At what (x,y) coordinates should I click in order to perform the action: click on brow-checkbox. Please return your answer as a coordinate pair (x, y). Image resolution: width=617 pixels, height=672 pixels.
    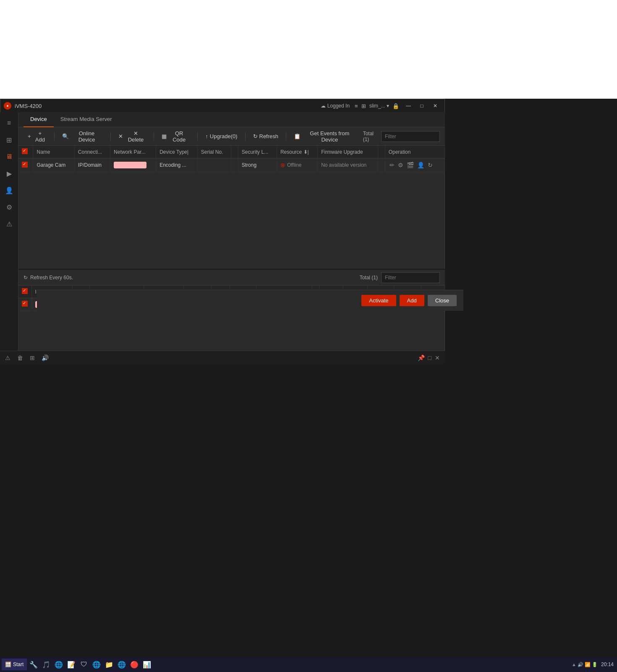
    Looking at the image, I should click on (25, 304).